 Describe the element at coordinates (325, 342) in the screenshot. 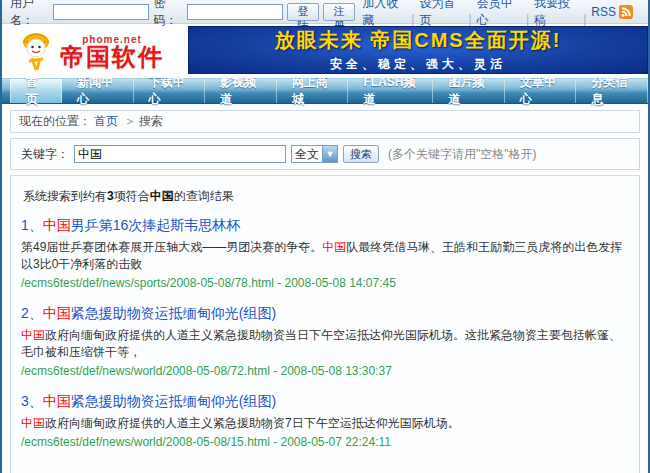

I see `search-result-item: 2、中国紧急援助物资运抵缅甸仰光(组图) 中国政府向缅甸政府提供的人道主义紧急援…` at that location.